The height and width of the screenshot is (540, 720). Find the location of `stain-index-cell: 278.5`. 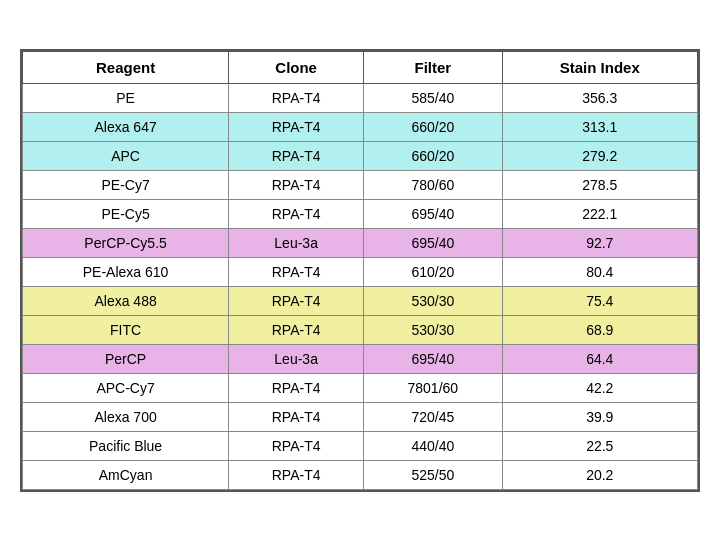

stain-index-cell: 278.5 is located at coordinates (600, 184).